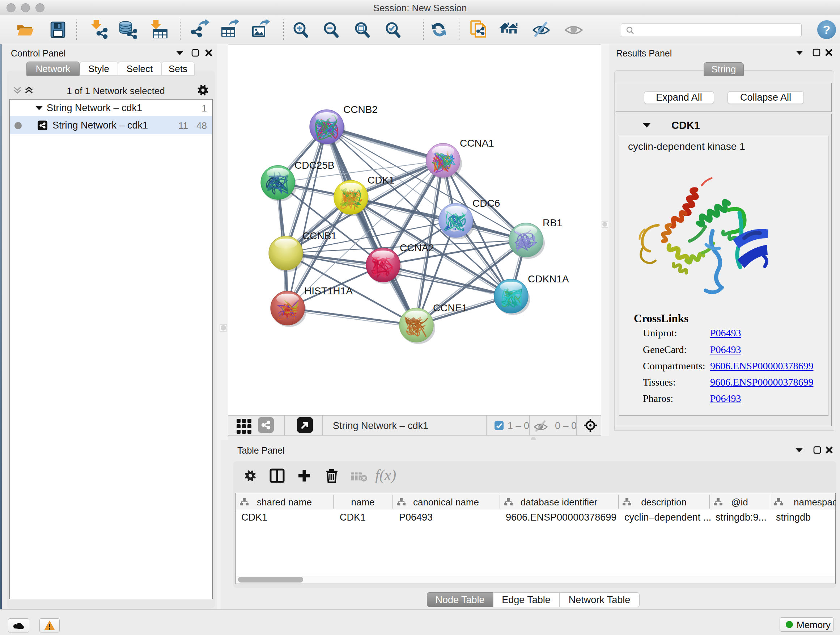  I want to click on svg-text: CDC6, so click(486, 203).